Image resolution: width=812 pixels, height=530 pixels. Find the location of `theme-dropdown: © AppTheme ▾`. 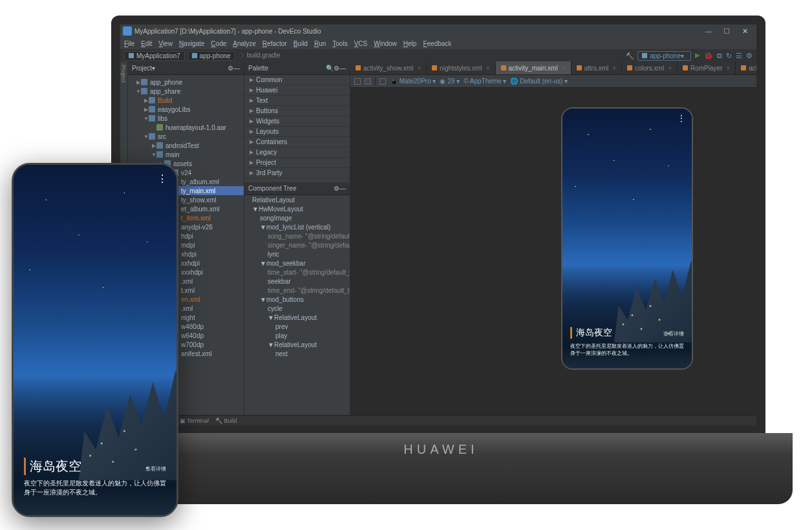

theme-dropdown: © AppTheme ▾ is located at coordinates (485, 81).